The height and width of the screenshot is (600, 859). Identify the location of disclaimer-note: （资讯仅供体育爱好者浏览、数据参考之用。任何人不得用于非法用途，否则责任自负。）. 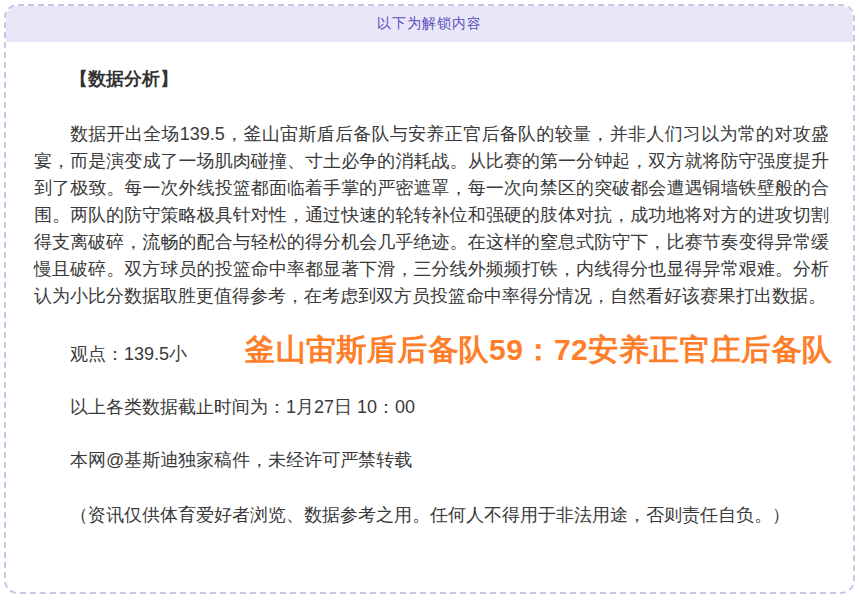
(432, 516).